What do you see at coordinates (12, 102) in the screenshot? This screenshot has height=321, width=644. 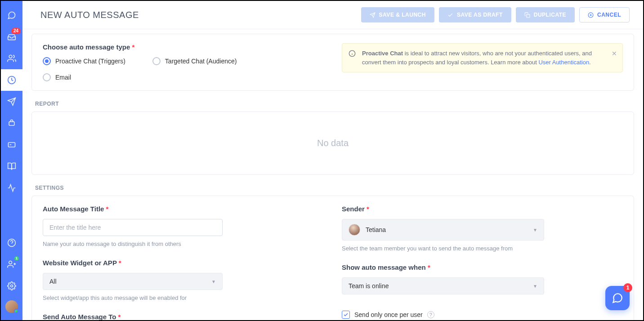 I see `sidebar-item-campaigns` at bounding box center [12, 102].